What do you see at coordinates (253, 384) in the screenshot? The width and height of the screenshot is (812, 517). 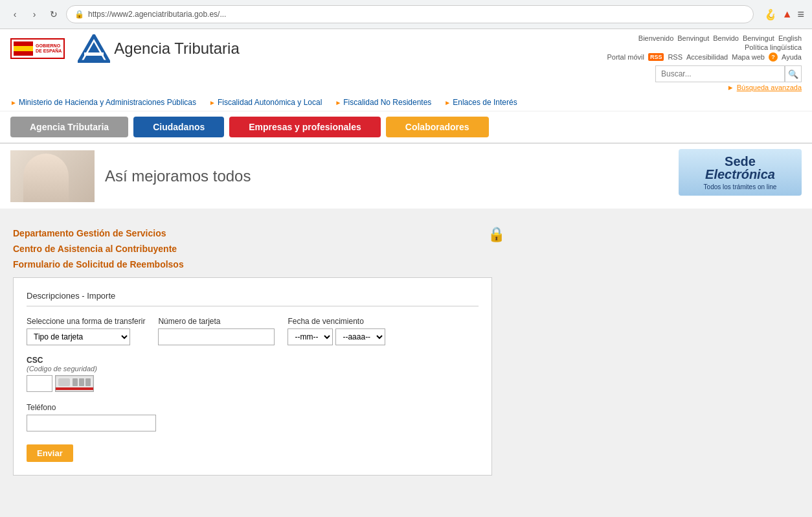 I see `csc-inputs` at bounding box center [253, 384].